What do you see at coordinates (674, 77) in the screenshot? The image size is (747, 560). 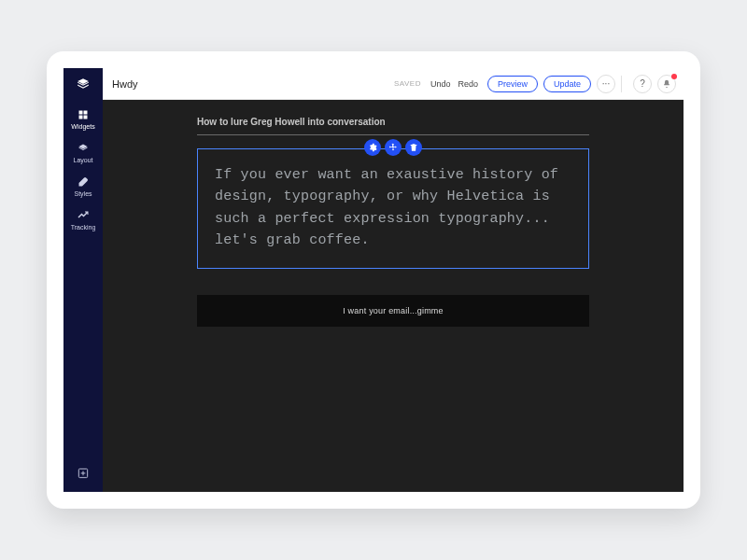 I see `notification-dot` at bounding box center [674, 77].